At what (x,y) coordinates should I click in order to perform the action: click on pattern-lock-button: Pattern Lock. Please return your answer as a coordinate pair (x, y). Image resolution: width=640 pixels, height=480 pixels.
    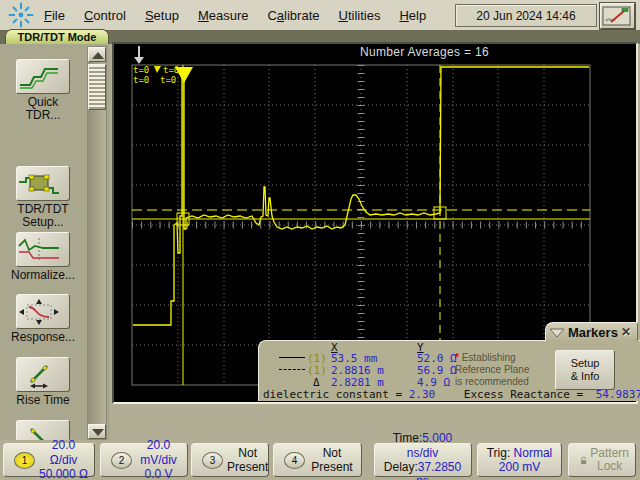
    Looking at the image, I should click on (602, 460).